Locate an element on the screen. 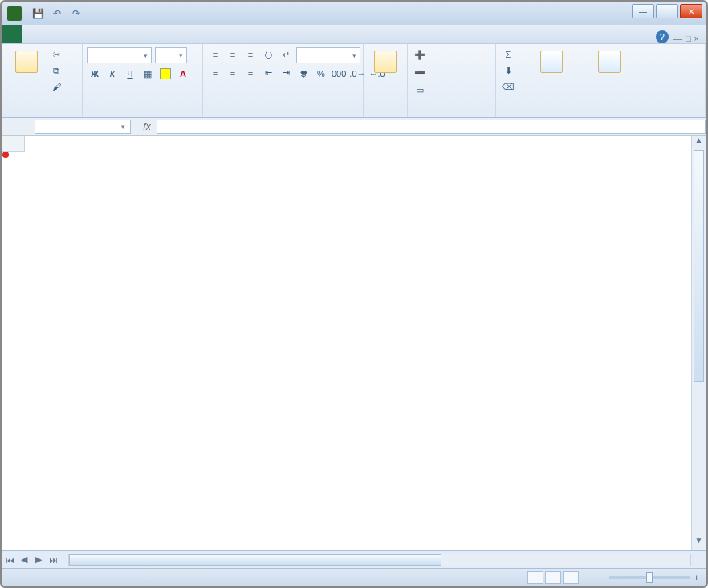  currency-button: $ is located at coordinates (303, 74).